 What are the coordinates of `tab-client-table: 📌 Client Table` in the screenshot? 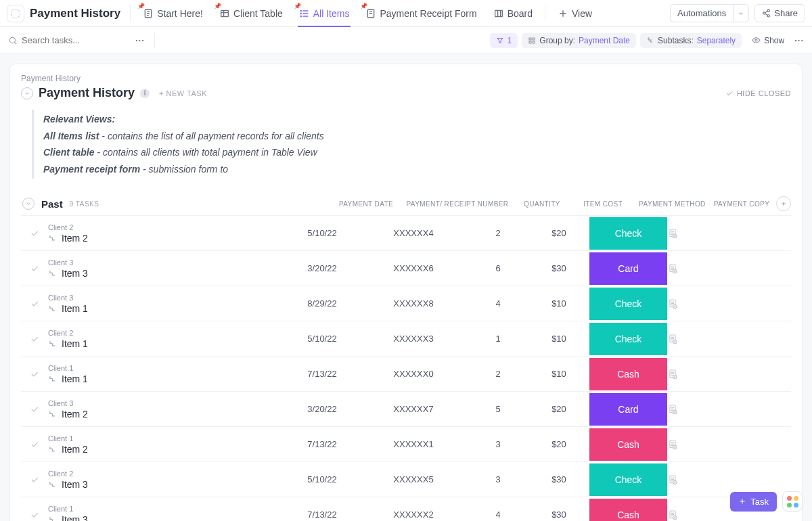 It's located at (251, 14).